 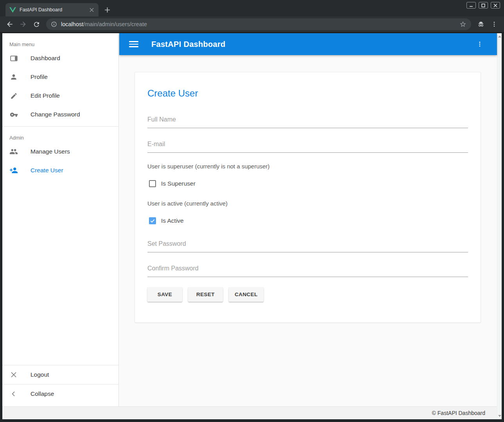 What do you see at coordinates (258, 24) in the screenshot?
I see `url-text: localhost/main/admin/users/create` at bounding box center [258, 24].